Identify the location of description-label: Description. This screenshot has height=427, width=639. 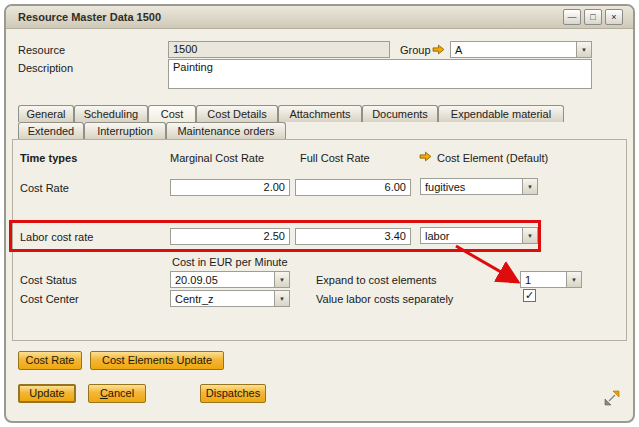
(46, 68).